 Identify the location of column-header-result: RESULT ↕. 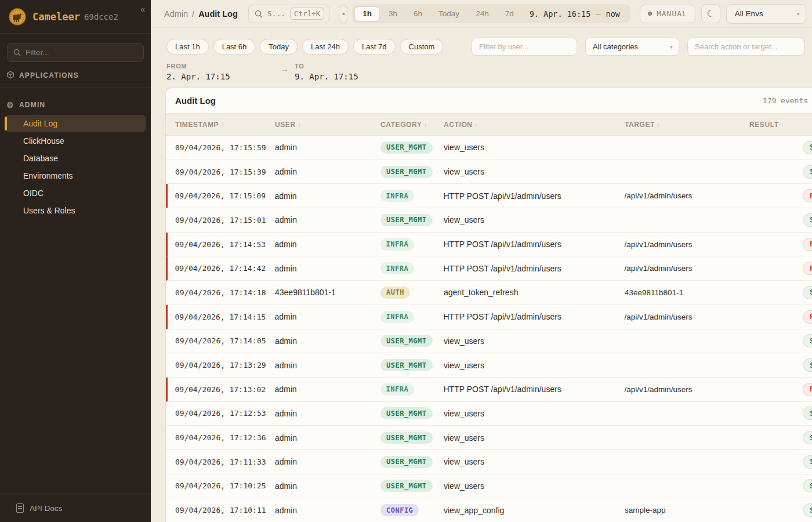
(767, 125).